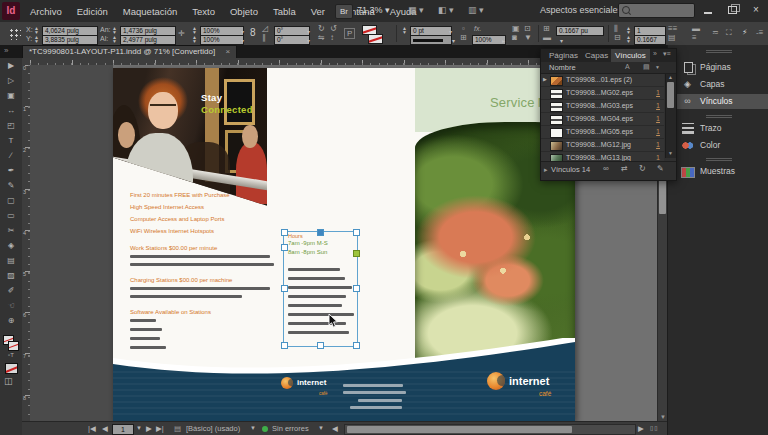  I want to click on scroll-up-icon: ▲, so click(670, 77).